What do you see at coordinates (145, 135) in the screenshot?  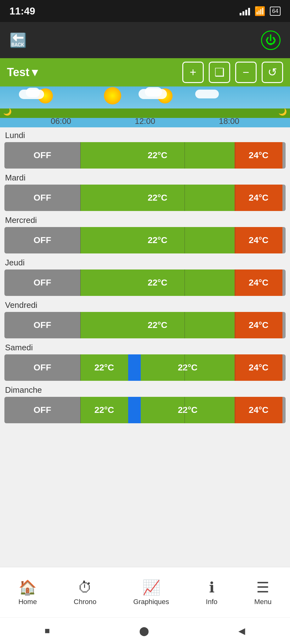 I see `day-label-lundi: Lundi` at bounding box center [145, 135].